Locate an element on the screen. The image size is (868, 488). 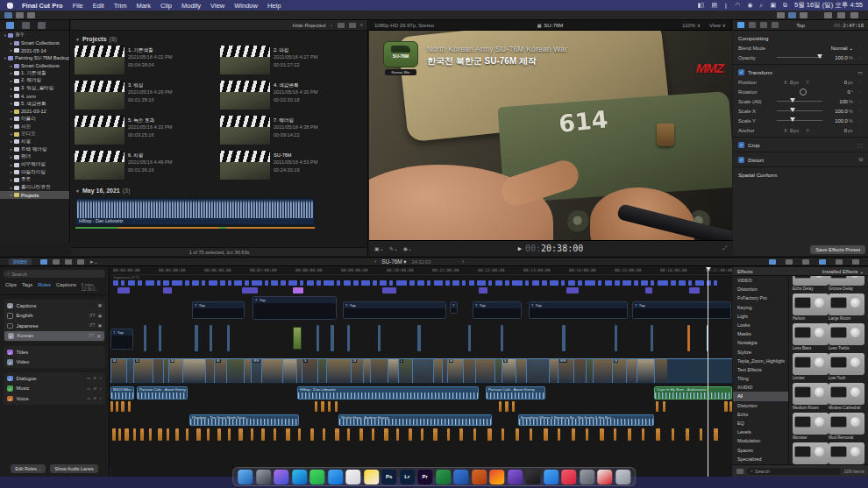
role-row-captions: ✓Captions▣ is located at coordinates (54, 306).